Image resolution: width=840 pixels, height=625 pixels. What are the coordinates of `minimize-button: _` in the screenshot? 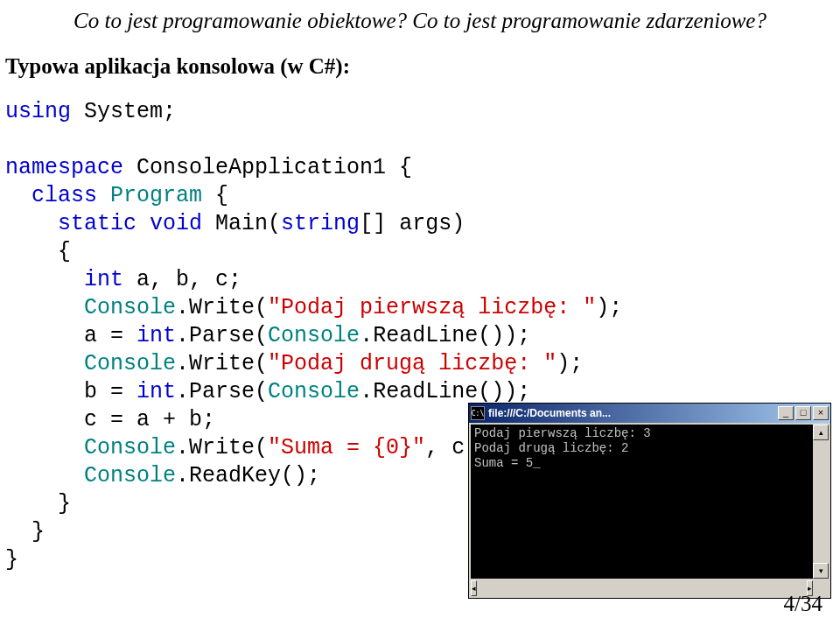 It's located at (786, 413).